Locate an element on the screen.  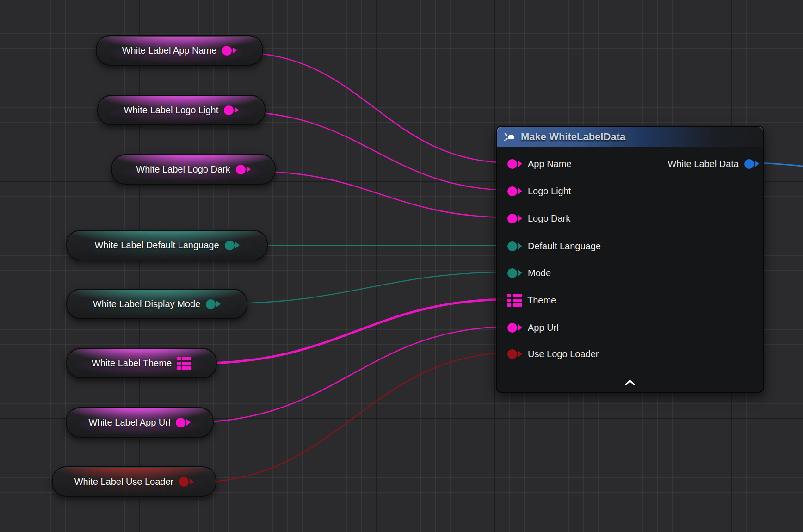
pin-label: Use Logo Loader is located at coordinates (563, 354).